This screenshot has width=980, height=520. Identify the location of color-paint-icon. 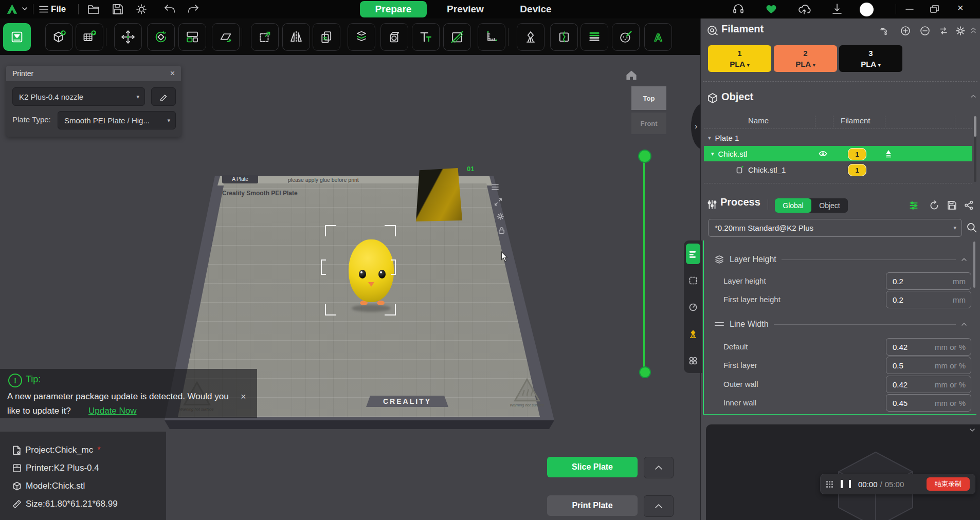
(626, 37).